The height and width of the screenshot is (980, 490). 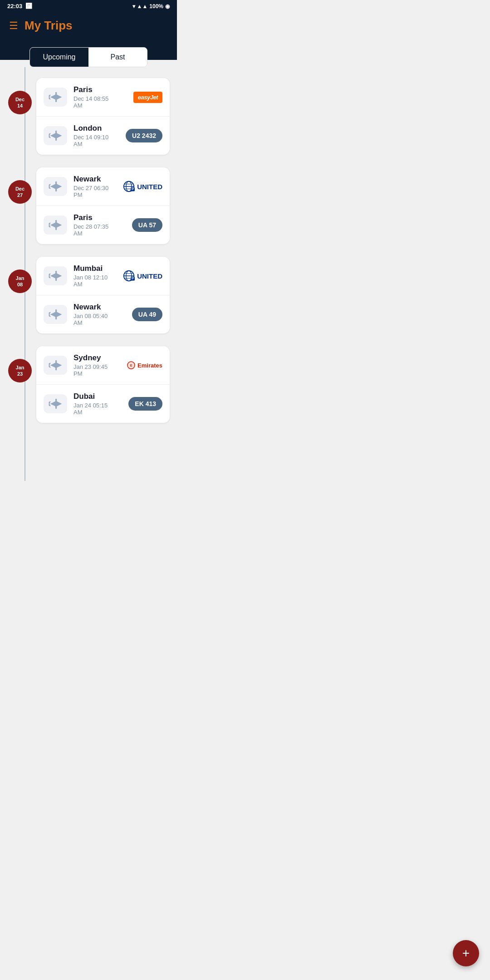 What do you see at coordinates (93, 307) in the screenshot?
I see `flight-city-newark2: Newark` at bounding box center [93, 307].